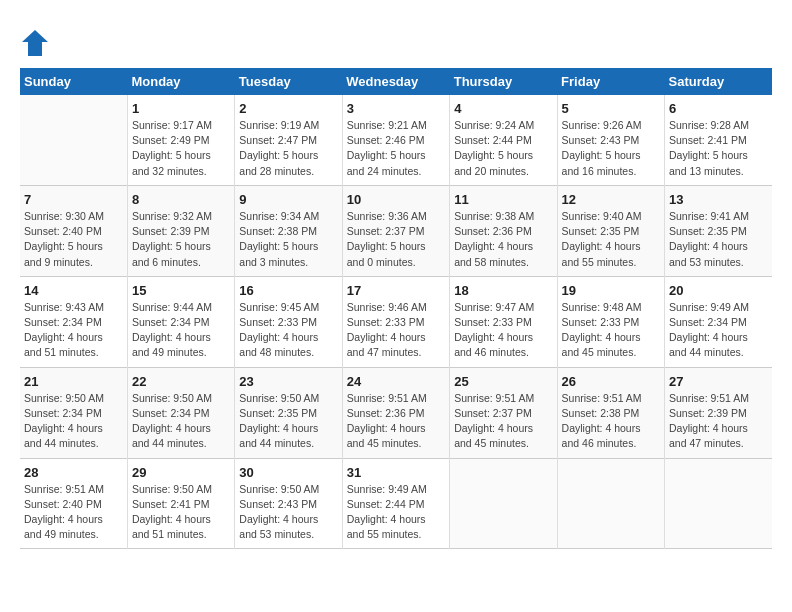 The width and height of the screenshot is (792, 612). Describe the element at coordinates (610, 140) in the screenshot. I see `calendar-cell: 5Sunrise: 9:26 AMSunset: 2:43 PMDaylight…` at that location.